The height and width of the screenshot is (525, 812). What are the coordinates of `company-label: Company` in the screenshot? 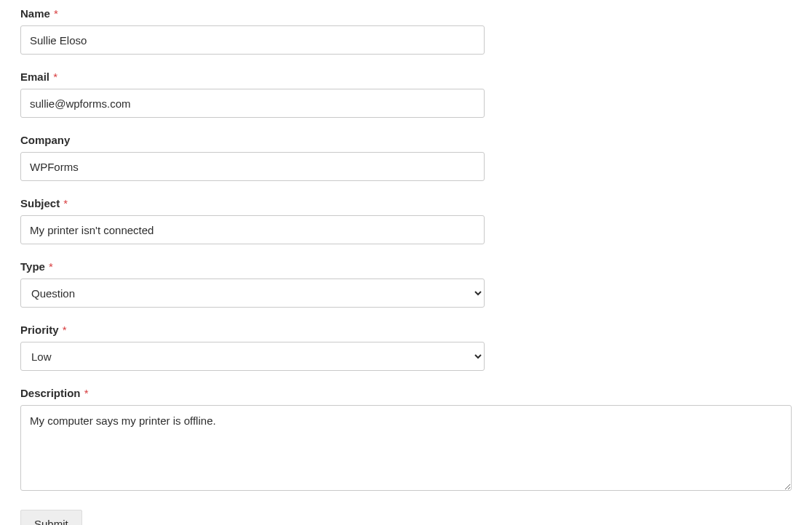 It's located at (406, 140).